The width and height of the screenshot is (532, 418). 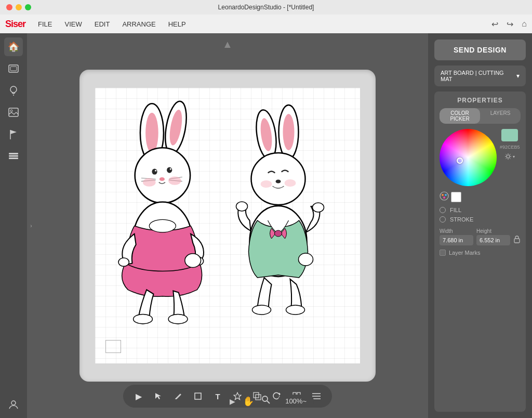 What do you see at coordinates (456, 240) in the screenshot?
I see `width-input` at bounding box center [456, 240].